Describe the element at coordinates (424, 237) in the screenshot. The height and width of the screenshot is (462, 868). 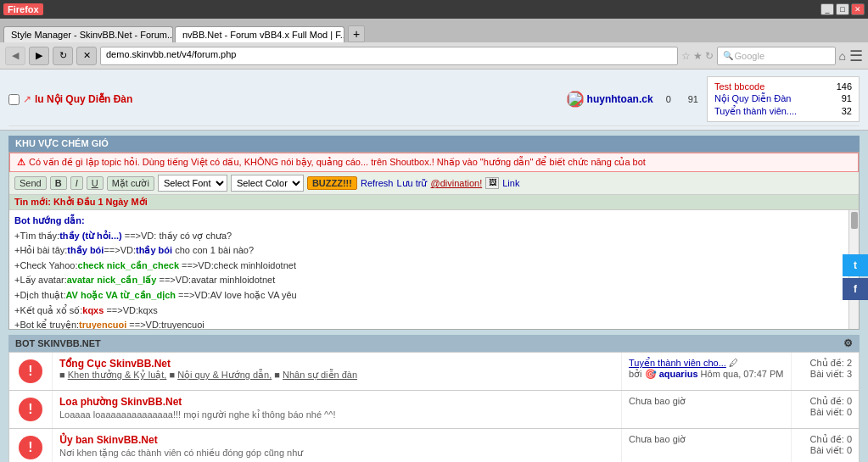
I see `shout-entry: +Tìm thầy:thầy (từ hỏi...) ==>VD: thầy c…` at that location.